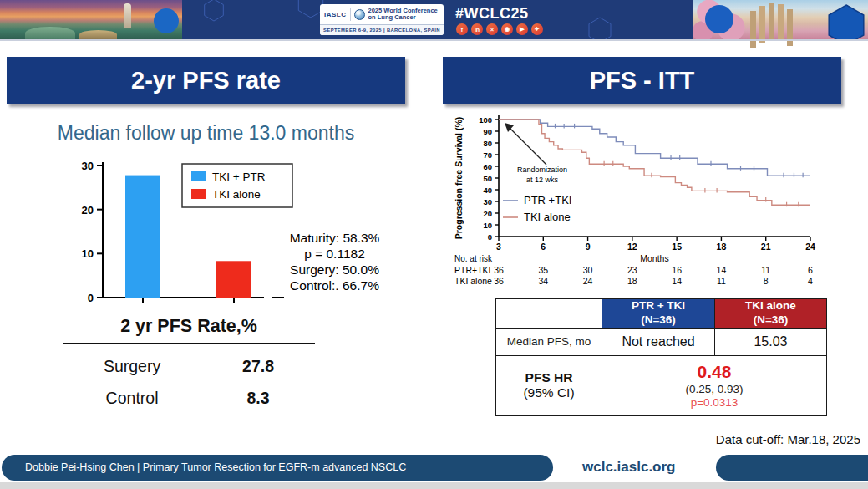  I want to click on svg-text: 40, so click(488, 191).